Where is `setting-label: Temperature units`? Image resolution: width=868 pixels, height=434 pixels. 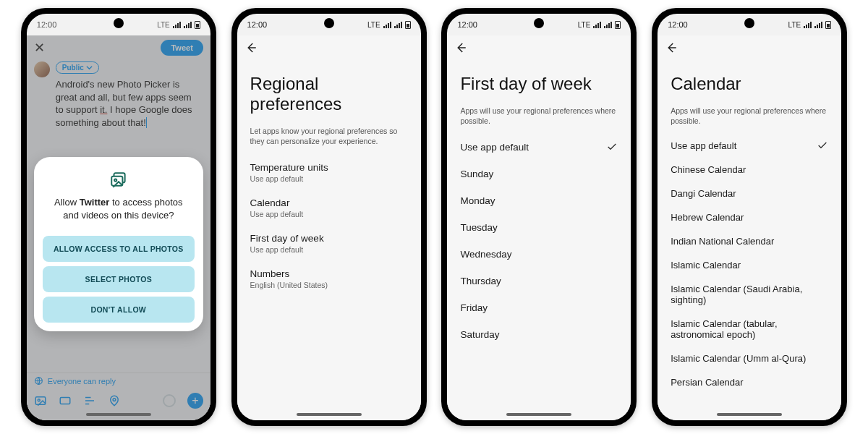 setting-label: Temperature units is located at coordinates (329, 168).